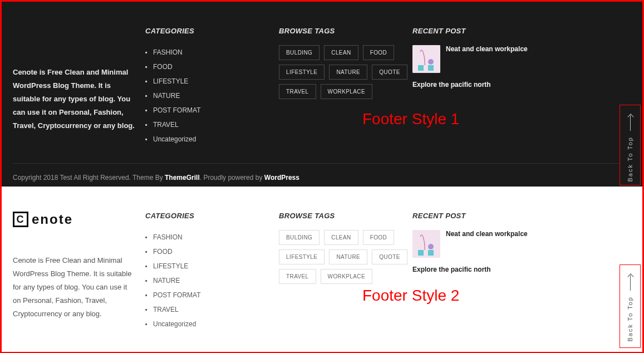  I want to click on logo-icon: C, so click(21, 219).